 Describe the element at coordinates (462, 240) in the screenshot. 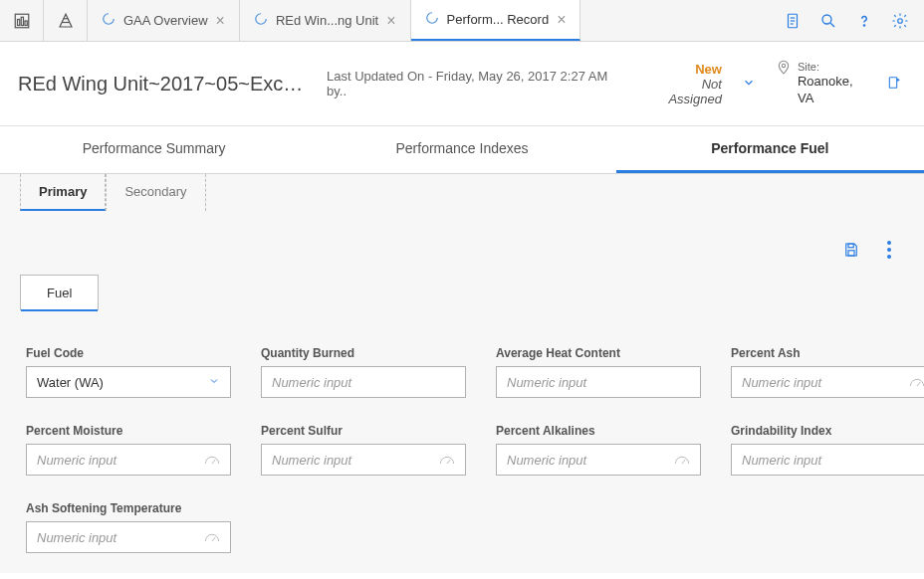

I see `actions-row` at that location.